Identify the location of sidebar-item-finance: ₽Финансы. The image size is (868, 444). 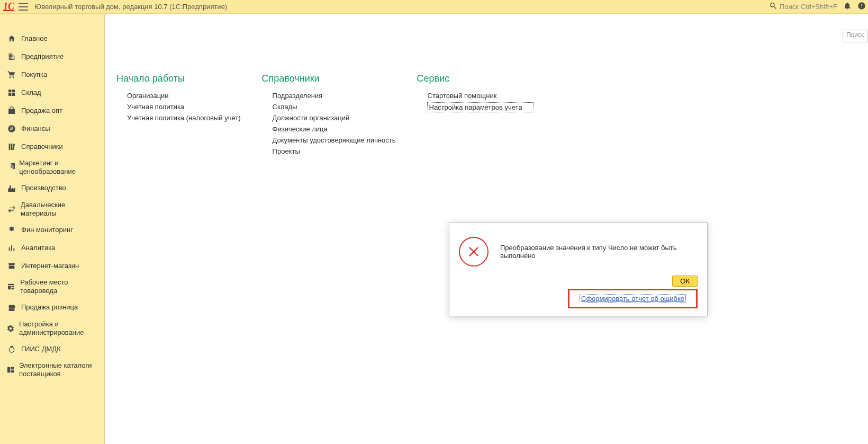
(52, 129).